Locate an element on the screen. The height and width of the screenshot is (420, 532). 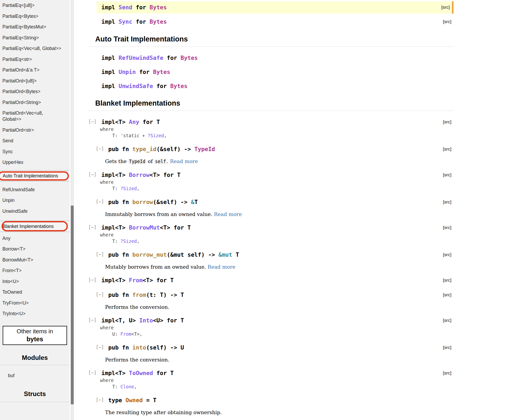
sidebar-item: PartialEq<Bytes> is located at coordinates (35, 16).